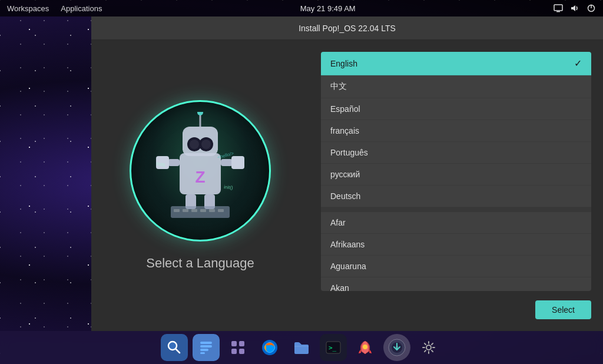 The image size is (603, 364). I want to click on language-item-portugues: Português, so click(456, 153).